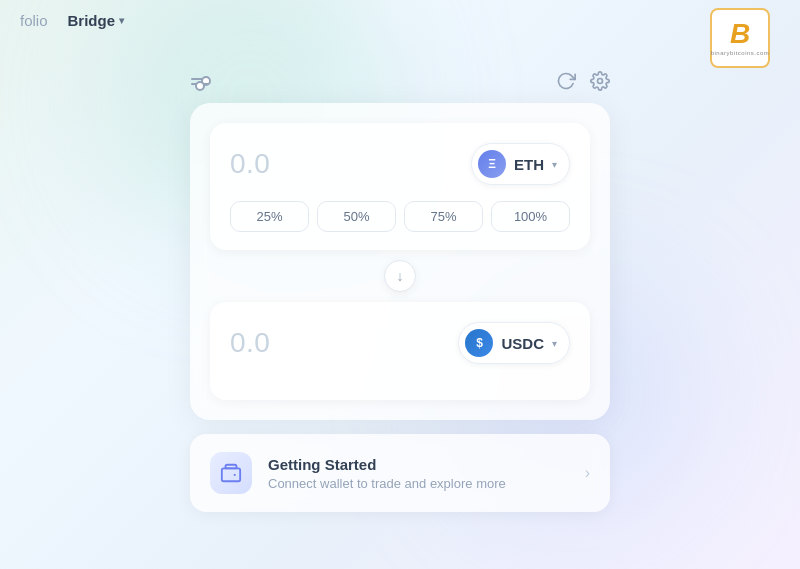 The image size is (800, 569). I want to click on usdc-token-name: USDC, so click(522, 344).